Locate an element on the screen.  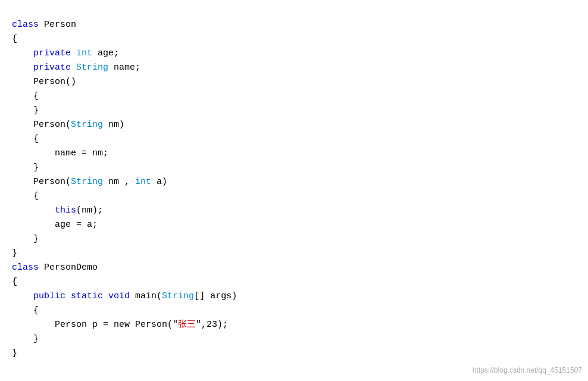
code-token: a) is located at coordinates (159, 182).